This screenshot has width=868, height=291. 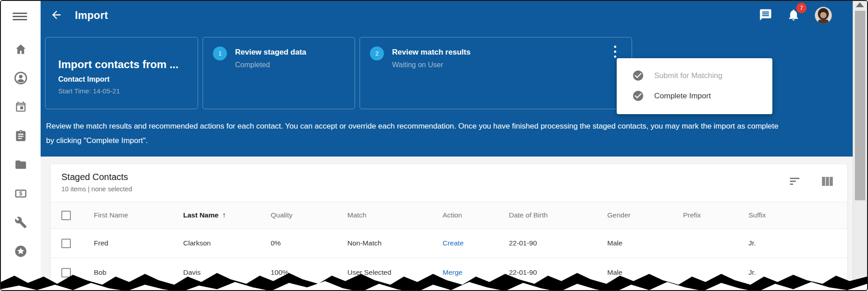 I want to click on sidebar-nav: $, so click(x=21, y=150).